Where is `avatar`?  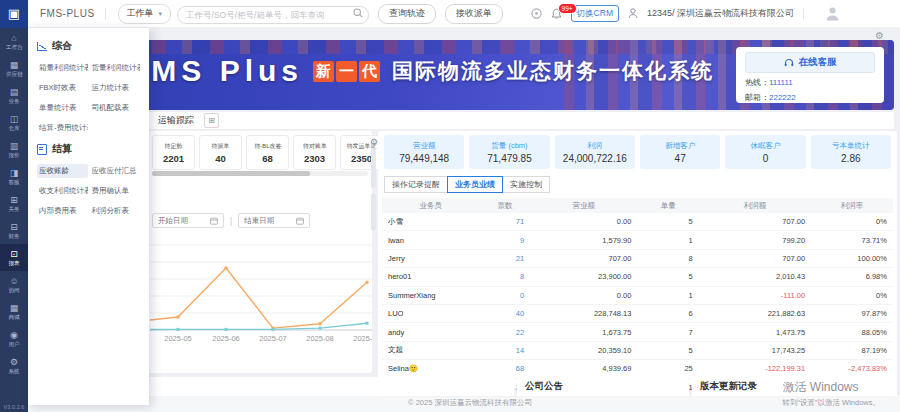
avatar is located at coordinates (832, 14).